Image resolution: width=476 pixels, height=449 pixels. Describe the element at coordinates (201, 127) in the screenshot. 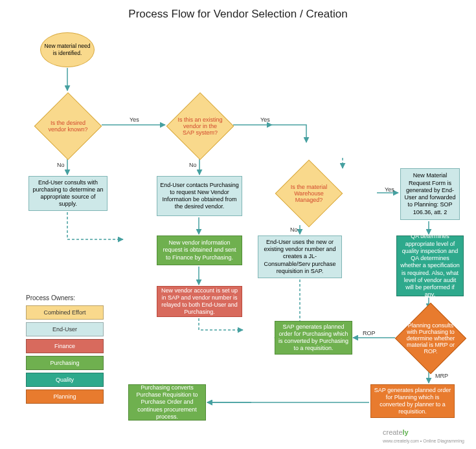

I see `decision-existing-vendor: Is this an existing vendor in the SAP sy…` at that location.